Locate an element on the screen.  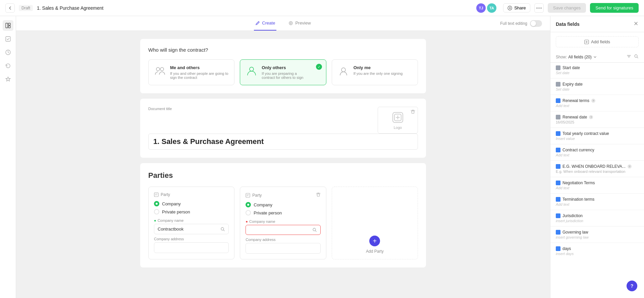
party-1-address-label: Company address is located at coordinates (191, 239).